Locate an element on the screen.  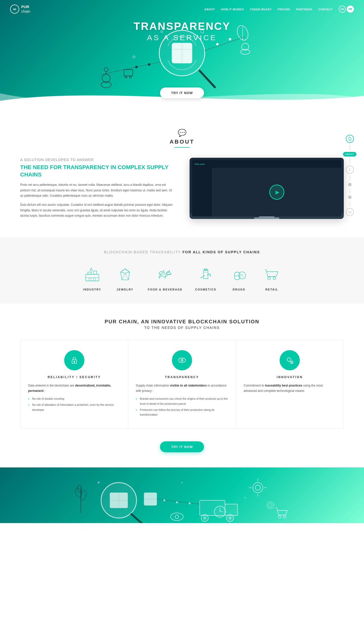
hero-cta-button: TRY IT NOW is located at coordinates (182, 93).